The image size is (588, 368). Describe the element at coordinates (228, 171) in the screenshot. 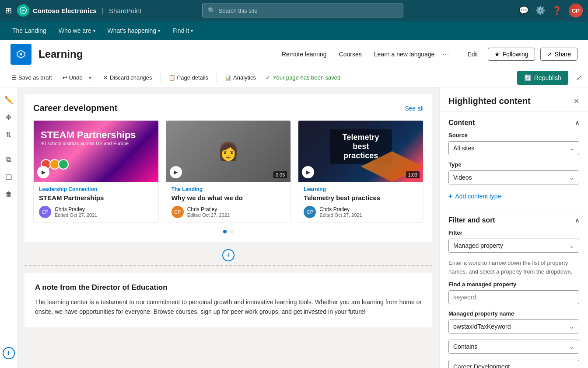

I see `video-card-landing: 👩 ▶ 0:05 The Landing Why we do what we d…` at that location.